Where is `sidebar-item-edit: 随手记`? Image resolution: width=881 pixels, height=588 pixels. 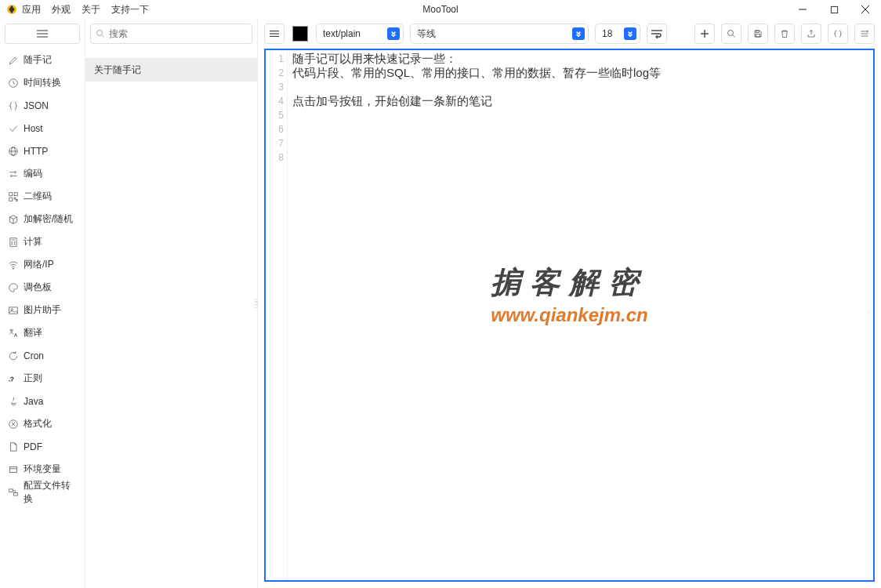 sidebar-item-edit: 随手记 is located at coordinates (42, 60).